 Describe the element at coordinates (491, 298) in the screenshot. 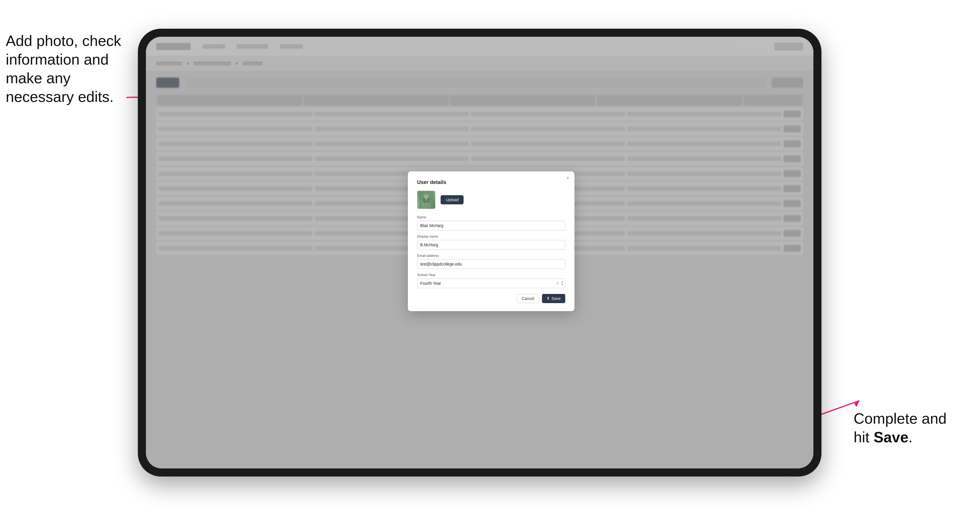

I see `modal-footer: Cancel ⬆ Save` at that location.